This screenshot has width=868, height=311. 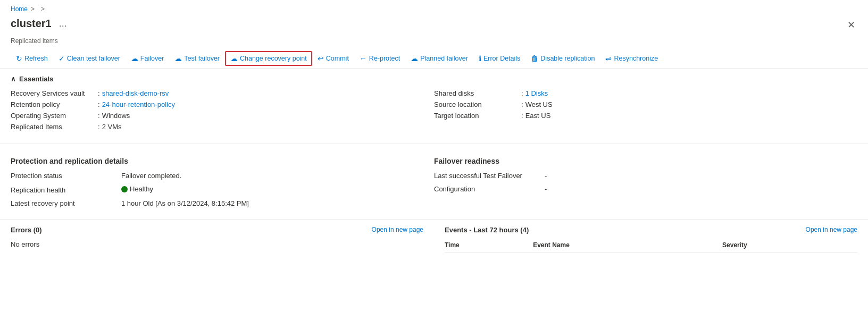 What do you see at coordinates (477, 94) in the screenshot?
I see `shared-disks-label: Shared disks` at bounding box center [477, 94].